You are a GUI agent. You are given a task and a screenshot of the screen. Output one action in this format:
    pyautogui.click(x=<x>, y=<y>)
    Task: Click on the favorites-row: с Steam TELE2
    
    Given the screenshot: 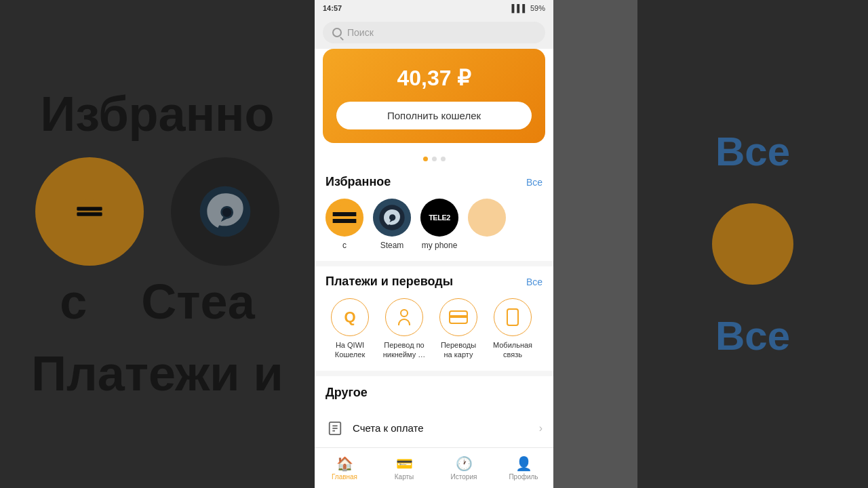 What is the action you would take?
    pyautogui.click(x=434, y=227)
    